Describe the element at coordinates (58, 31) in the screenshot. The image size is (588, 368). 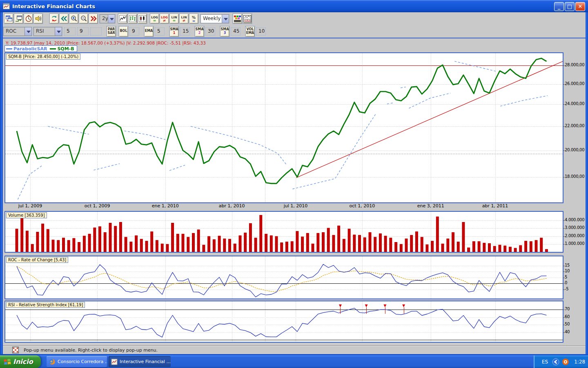
I see `indicator2-select-arrow` at that location.